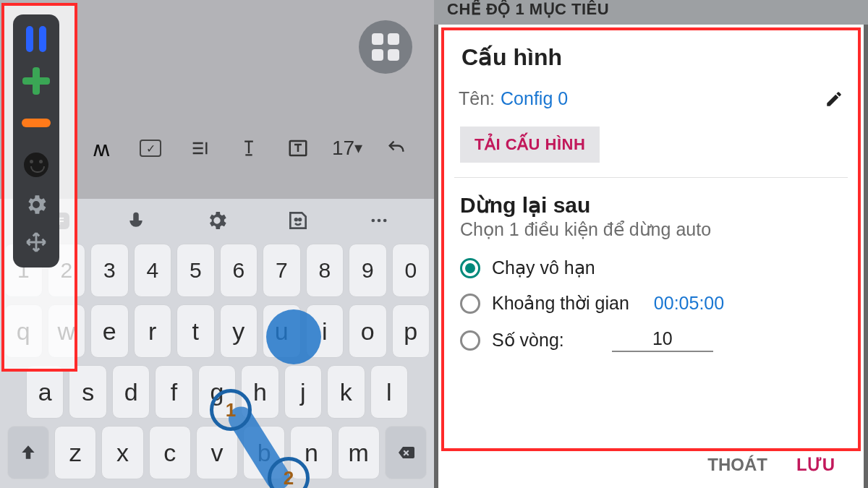 This screenshot has height=488, width=868. What do you see at coordinates (470, 268) in the screenshot?
I see `radio-selected-icon` at bounding box center [470, 268].